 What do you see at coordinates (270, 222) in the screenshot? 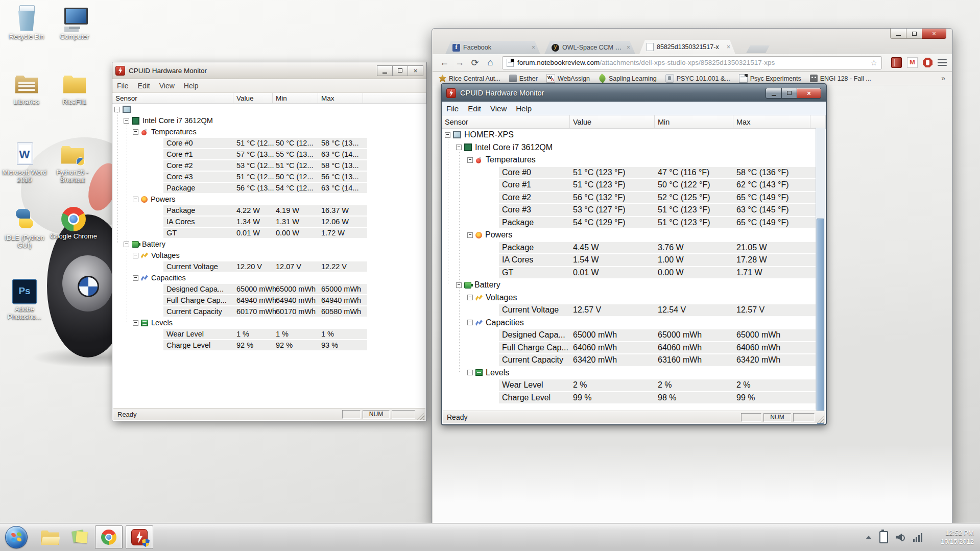
I see `tree-row: IA Cores1.34 W1.31 W12.06 W` at bounding box center [270, 222].